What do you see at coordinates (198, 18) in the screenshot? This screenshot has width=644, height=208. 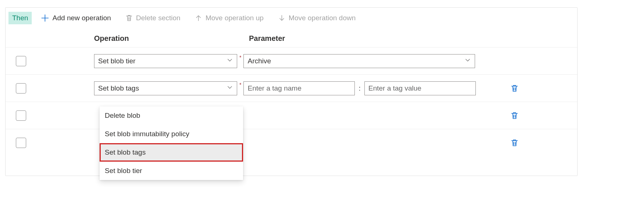 I see `arrow-up-icon` at bounding box center [198, 18].